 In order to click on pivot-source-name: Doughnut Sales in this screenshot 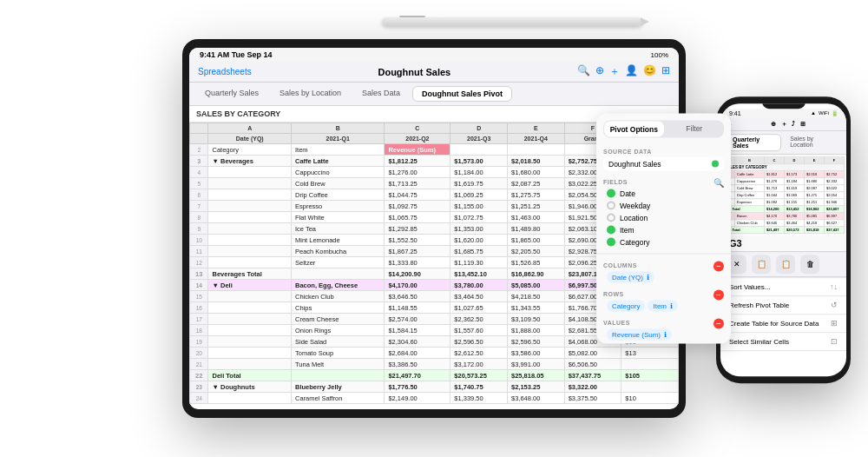, I will do `click(635, 164)`.